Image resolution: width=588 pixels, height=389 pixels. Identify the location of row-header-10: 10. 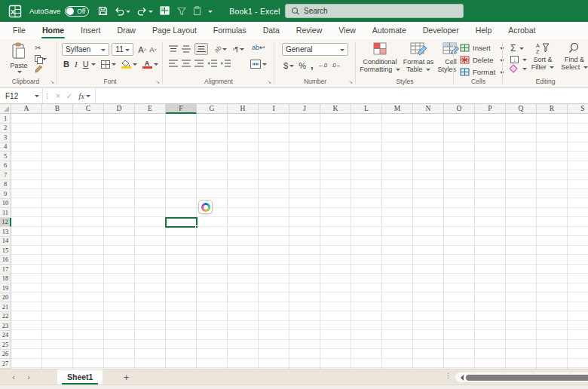
(6, 204).